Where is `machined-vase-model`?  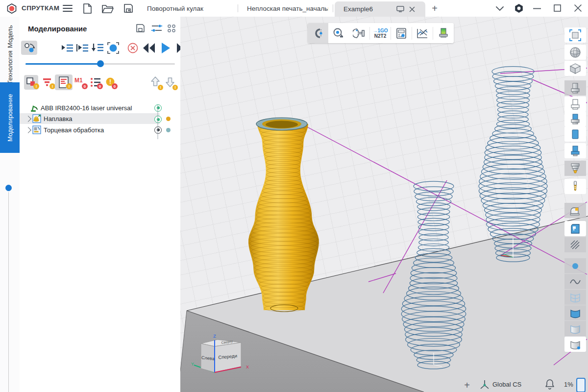
machined-vase-model is located at coordinates (284, 215).